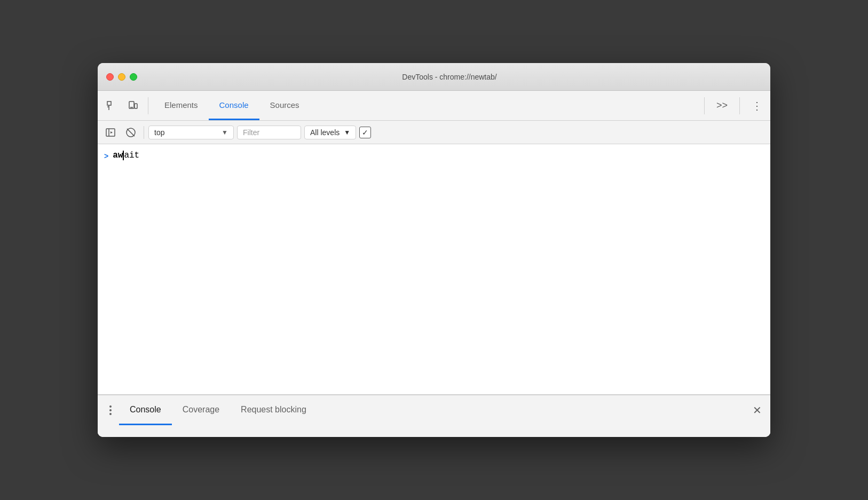 This screenshot has width=868, height=500. What do you see at coordinates (112, 106) in the screenshot?
I see `inspect-element-button` at bounding box center [112, 106].